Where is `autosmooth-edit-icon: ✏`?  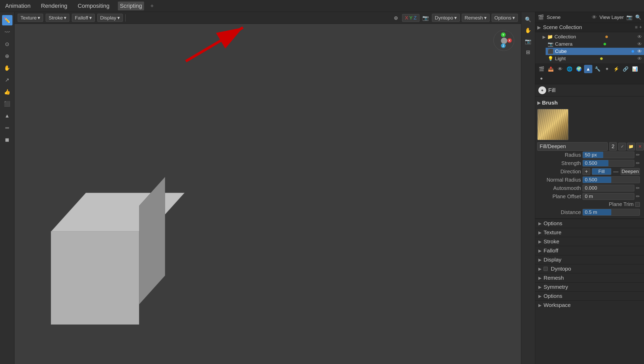 autosmooth-edit-icon: ✏ is located at coordinates (638, 188).